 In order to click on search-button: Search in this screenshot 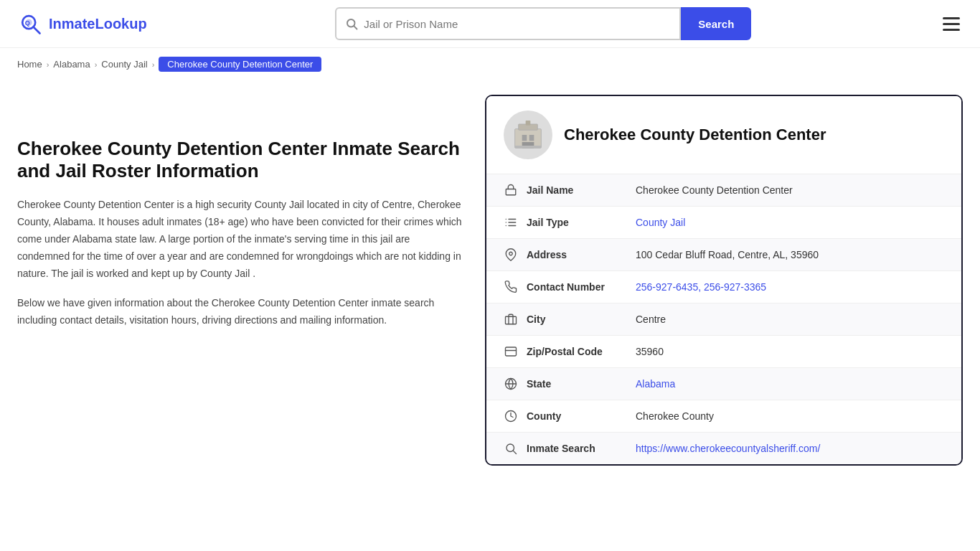, I will do `click(716, 24)`.